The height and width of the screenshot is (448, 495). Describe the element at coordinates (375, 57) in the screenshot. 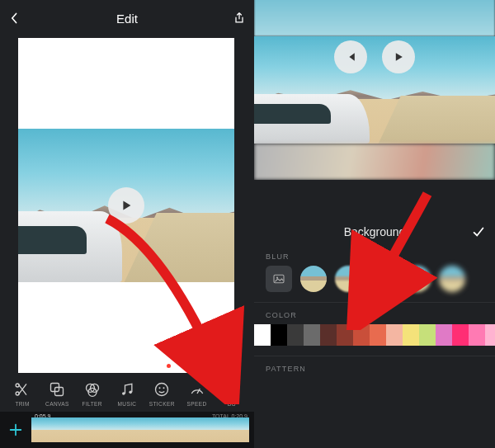

I see `playback-controls` at that location.